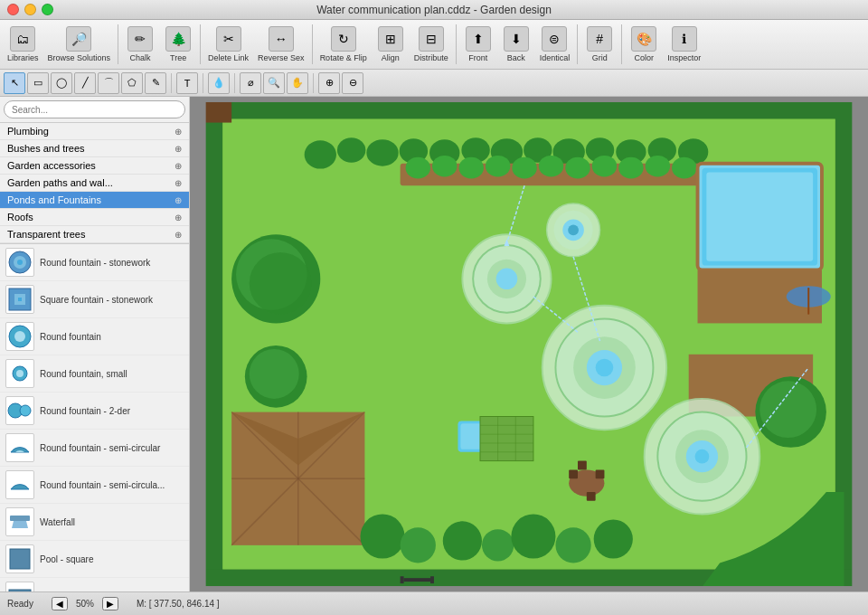 This screenshot has height=615, width=868. I want to click on cat-plumbing-icon: ⊕, so click(178, 132).